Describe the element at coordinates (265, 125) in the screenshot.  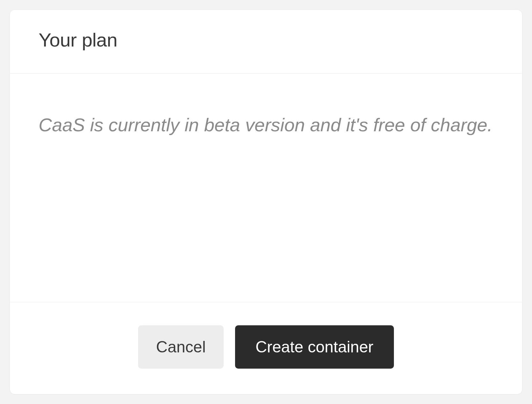
I see `plan-description: CaaS is currently in beta version and it…` at that location.